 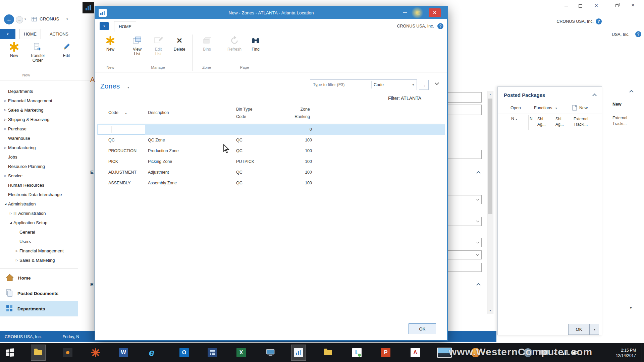 I want to click on start-button, so click(x=10, y=353).